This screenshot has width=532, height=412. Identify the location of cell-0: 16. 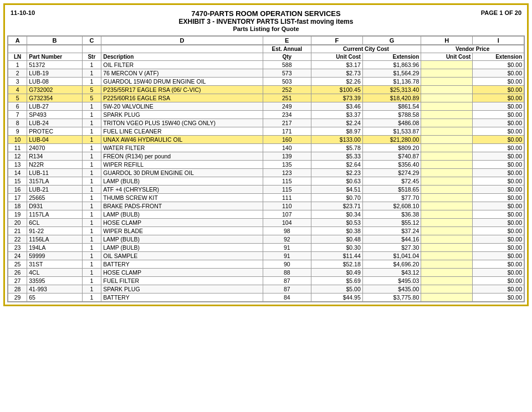
(18, 189).